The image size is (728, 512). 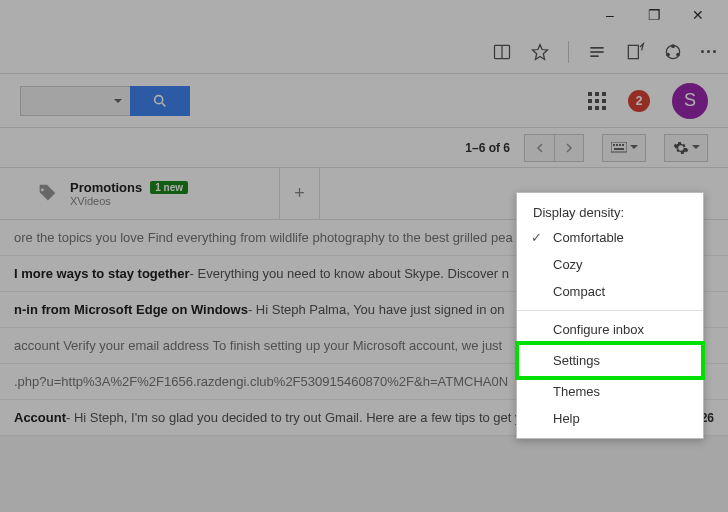 What do you see at coordinates (673, 52) in the screenshot?
I see `share-icon` at bounding box center [673, 52].